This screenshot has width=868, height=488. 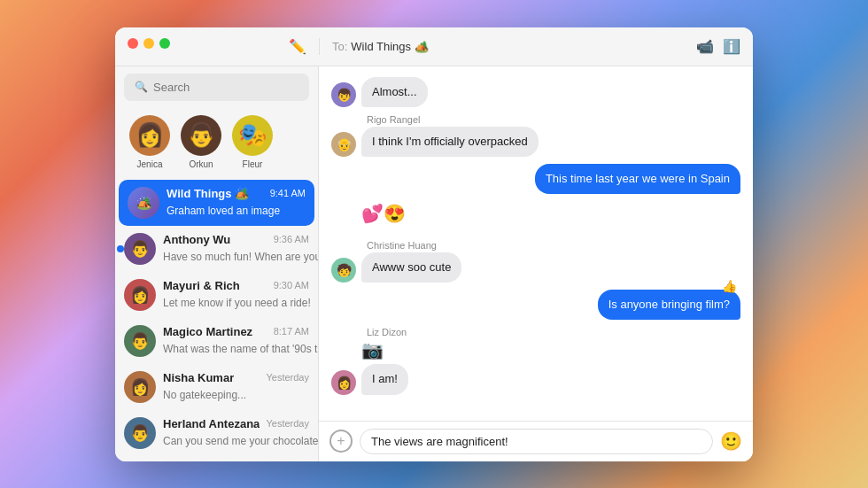 What do you see at coordinates (344, 383) in the screenshot?
I see `message-avatar: 👩` at bounding box center [344, 383].